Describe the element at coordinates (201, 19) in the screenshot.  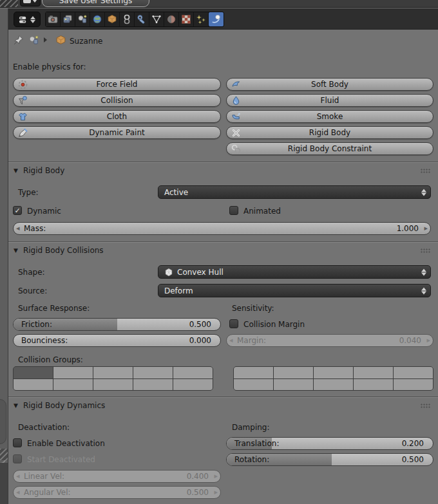
I see `sparkles-icon` at that location.